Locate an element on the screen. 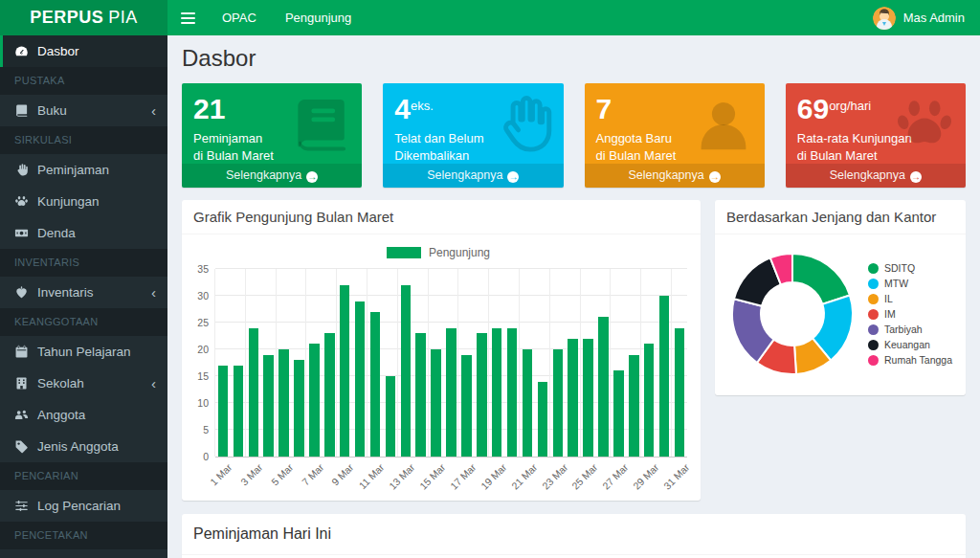 This screenshot has width=980, height=558. legend-item-label: IL is located at coordinates (888, 299).